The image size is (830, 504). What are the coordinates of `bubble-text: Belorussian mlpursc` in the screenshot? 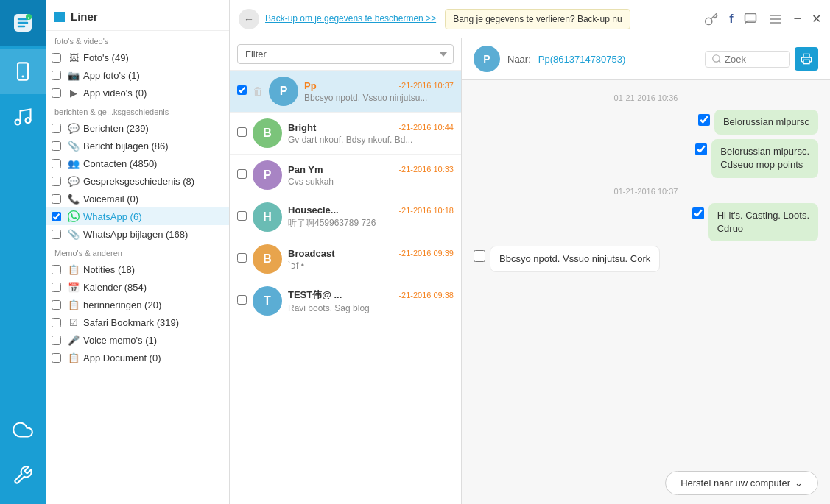 It's located at (766, 122).